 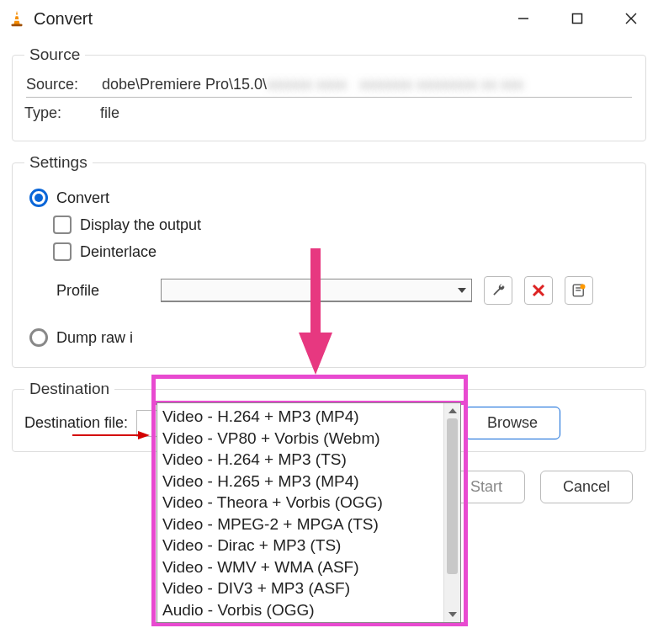 I want to click on destination-legend: Destination, so click(x=69, y=389).